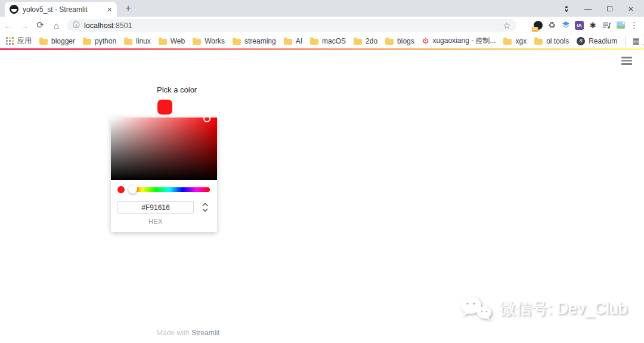 The height and width of the screenshot is (343, 644). I want to click on new-tab-button: +, so click(128, 8).